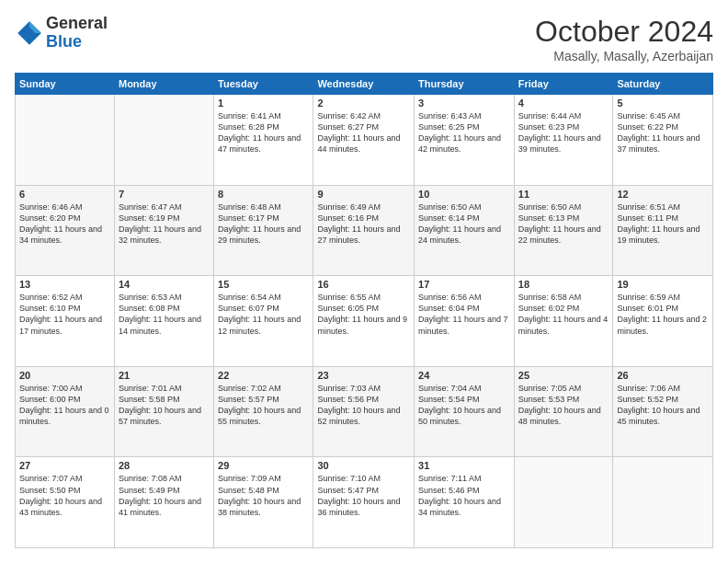 The width and height of the screenshot is (728, 563). What do you see at coordinates (664, 230) in the screenshot?
I see `table-row: 12Sunrise: 6:51 AMSunset: 6:11 PMDayligh…` at bounding box center [664, 230].